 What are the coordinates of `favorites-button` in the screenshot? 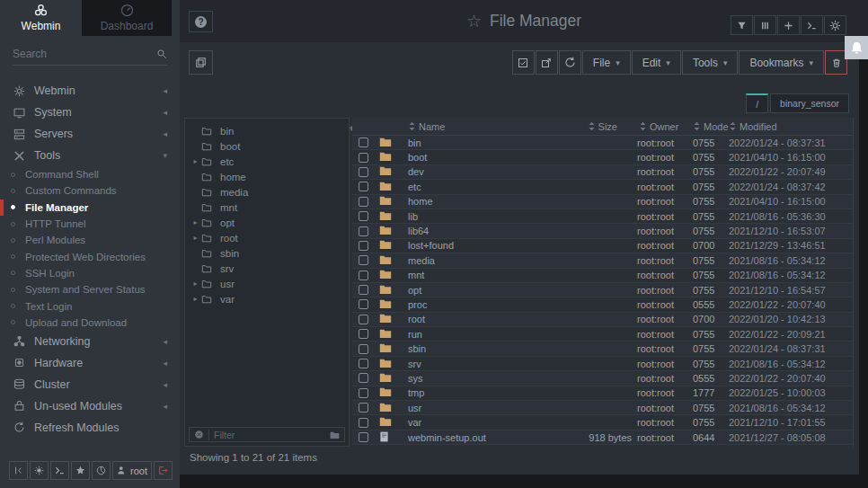 It's located at (81, 471).